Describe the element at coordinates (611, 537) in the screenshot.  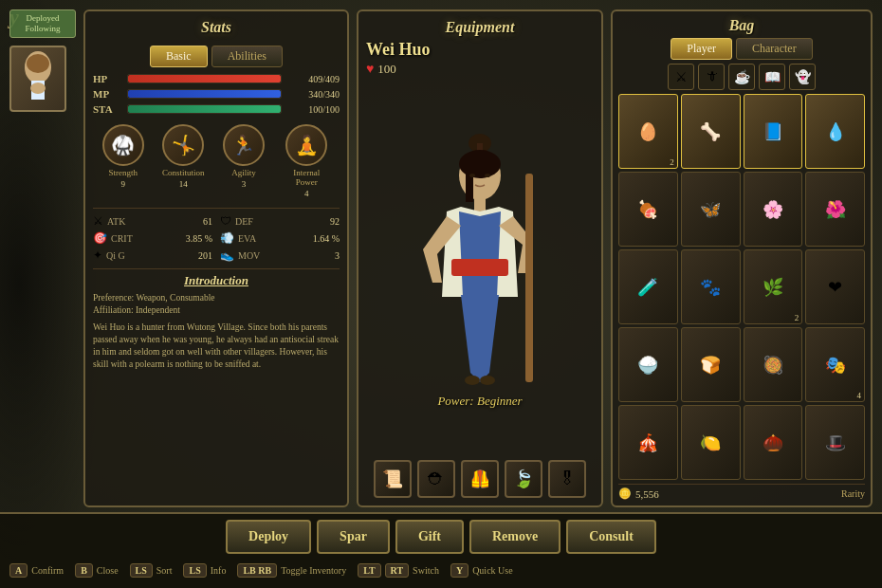
I see `consult-button: Consult` at that location.